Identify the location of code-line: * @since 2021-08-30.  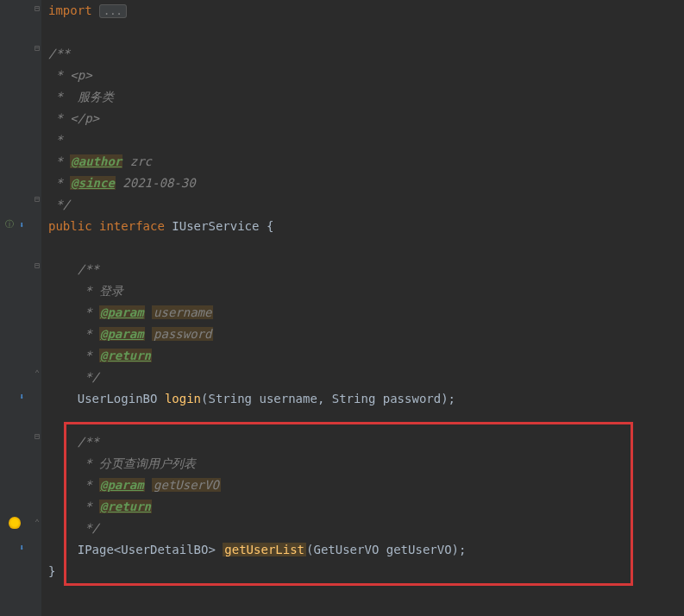
(366, 183).